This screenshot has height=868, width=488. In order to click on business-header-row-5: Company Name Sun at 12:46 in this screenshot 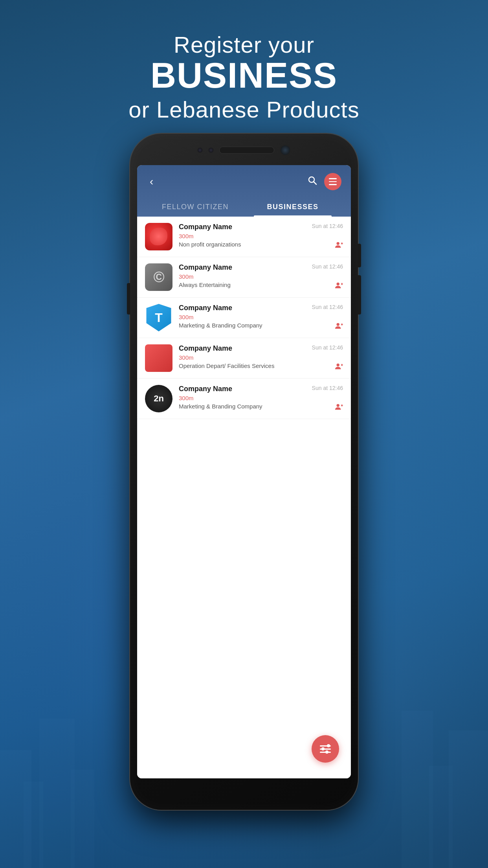, I will do `click(261, 389)`.